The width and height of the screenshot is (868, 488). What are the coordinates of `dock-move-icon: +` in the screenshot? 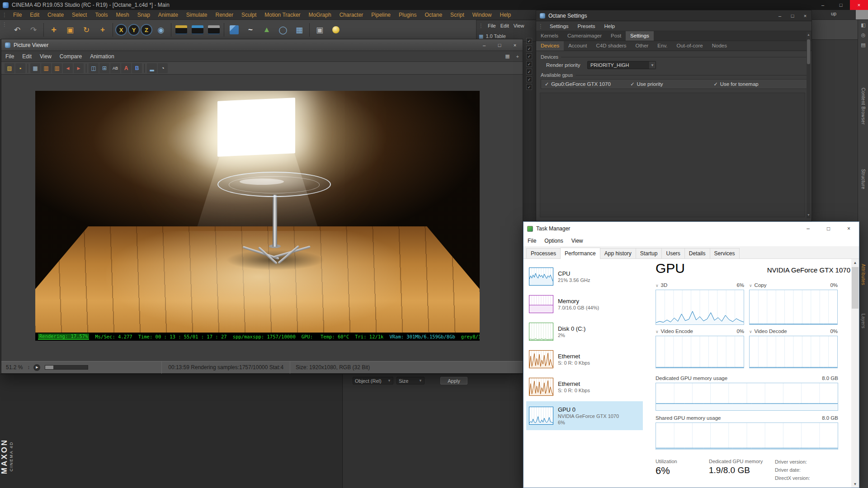 It's located at (518, 56).